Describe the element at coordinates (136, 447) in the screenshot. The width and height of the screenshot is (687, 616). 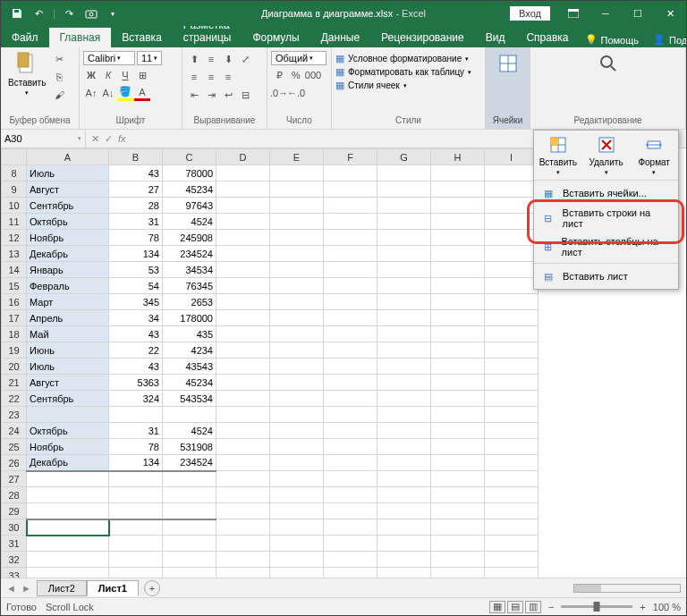
I see `cell: 78` at that location.